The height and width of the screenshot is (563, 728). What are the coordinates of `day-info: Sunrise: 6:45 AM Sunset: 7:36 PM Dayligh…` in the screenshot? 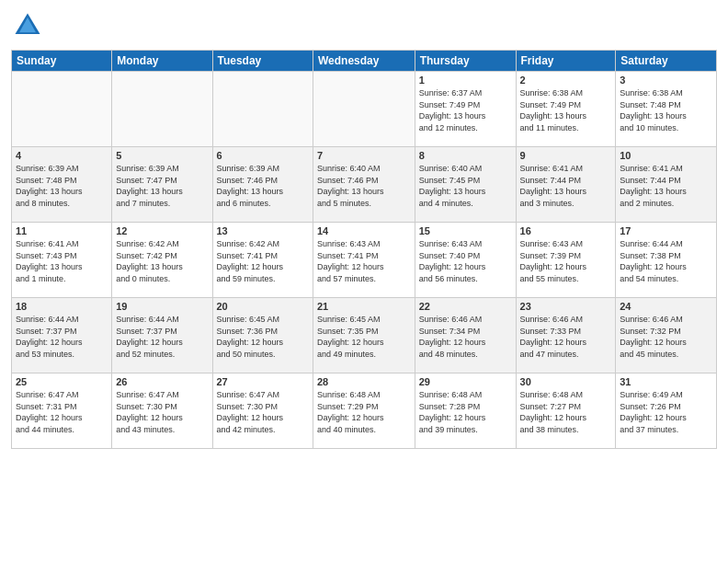 It's located at (263, 337).